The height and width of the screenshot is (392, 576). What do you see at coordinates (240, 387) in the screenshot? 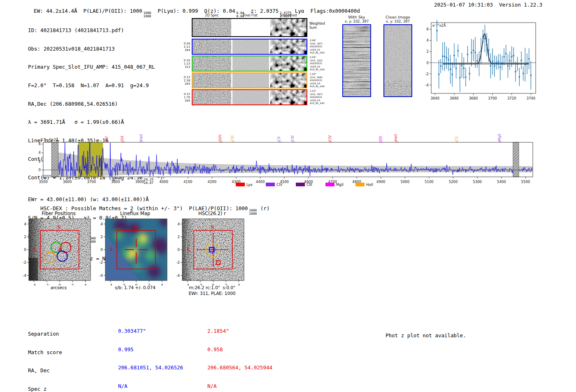
I see `match-value: N/A` at bounding box center [240, 387].